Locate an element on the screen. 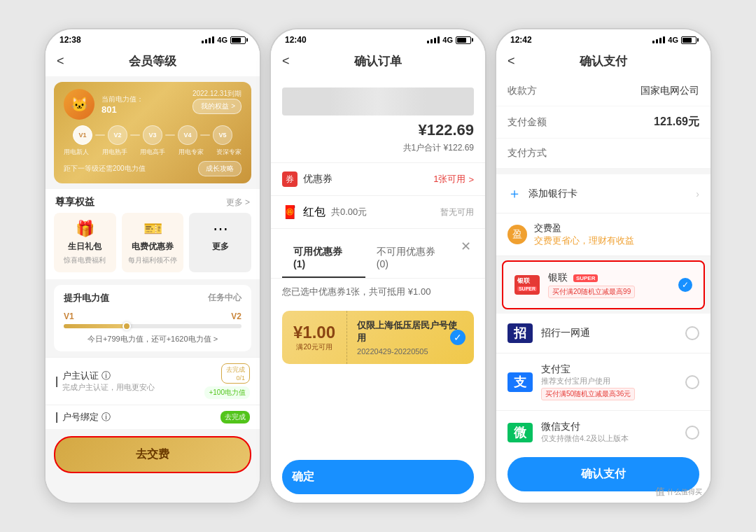 This screenshot has width=756, height=532. coupon-available: 1张可用 > is located at coordinates (454, 179).